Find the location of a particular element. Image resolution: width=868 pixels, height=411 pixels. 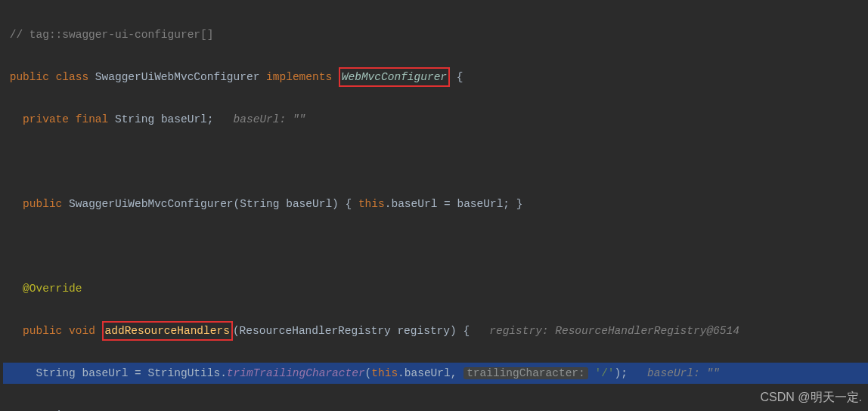

param-hint: trailingCharacter: is located at coordinates (526, 373).